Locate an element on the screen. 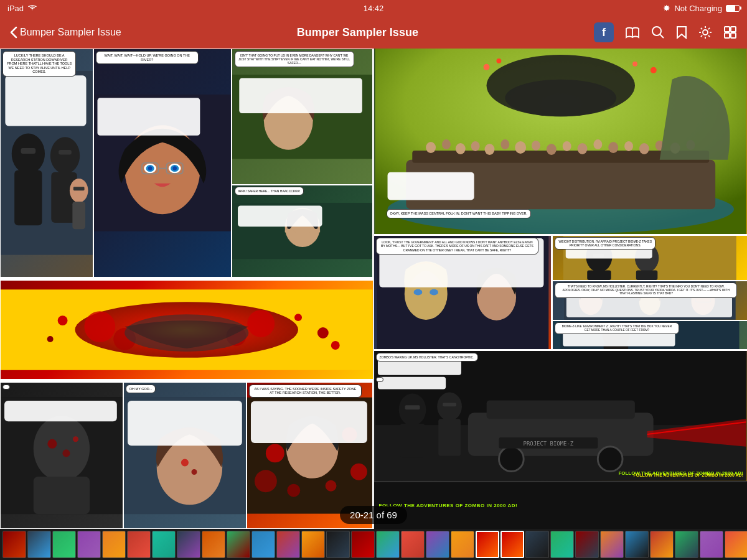 Image resolution: width=747 pixels, height=560 pixels. status-right: ✸ Not Charging is located at coordinates (701, 8).